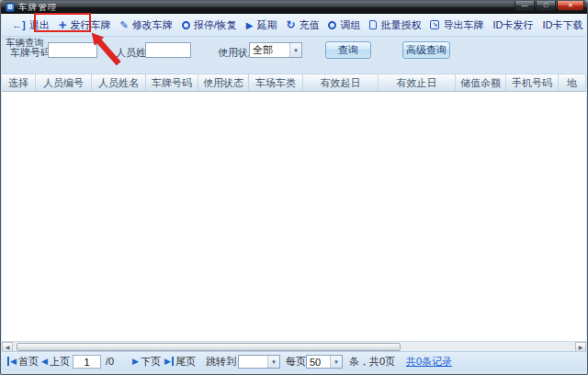 The image size is (588, 375). What do you see at coordinates (186, 26) in the screenshot?
I see `pause-restore-icon` at bounding box center [186, 26].